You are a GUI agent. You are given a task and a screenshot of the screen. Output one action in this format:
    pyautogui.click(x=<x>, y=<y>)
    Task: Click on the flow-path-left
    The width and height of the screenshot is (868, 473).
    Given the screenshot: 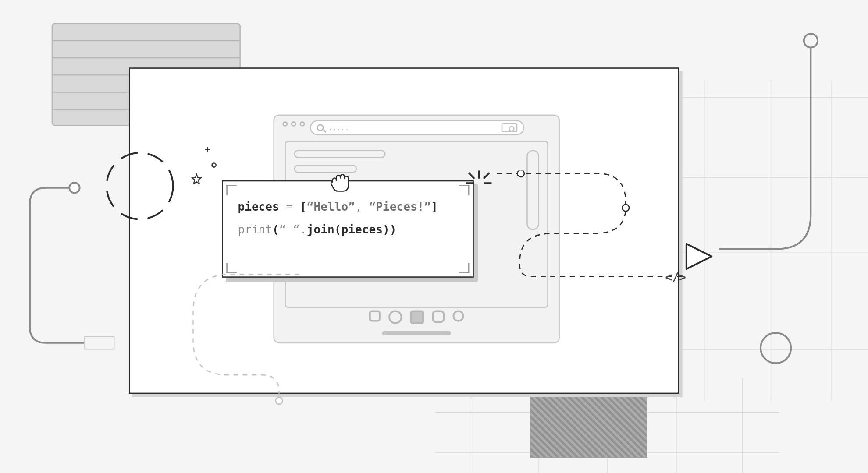 What is the action you would take?
    pyautogui.click(x=282, y=346)
    